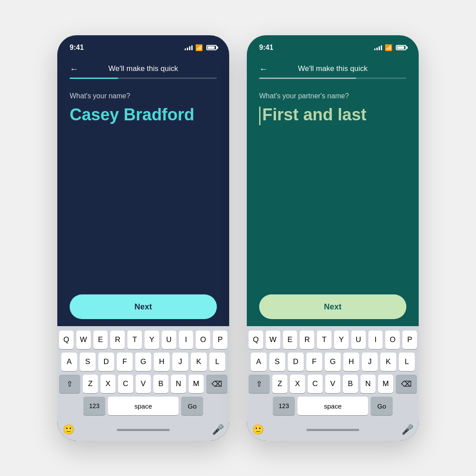  What do you see at coordinates (100, 340) in the screenshot?
I see `key-e-1: E` at bounding box center [100, 340].